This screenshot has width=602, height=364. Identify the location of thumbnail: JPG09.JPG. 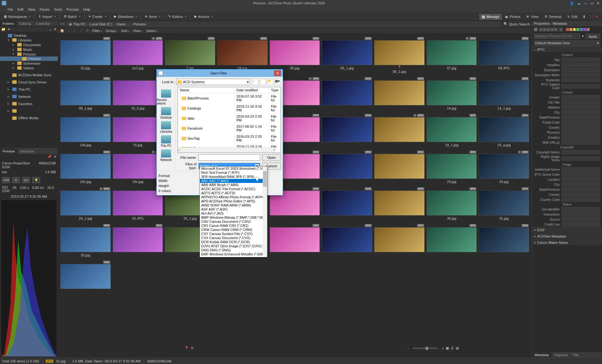
(504, 55).